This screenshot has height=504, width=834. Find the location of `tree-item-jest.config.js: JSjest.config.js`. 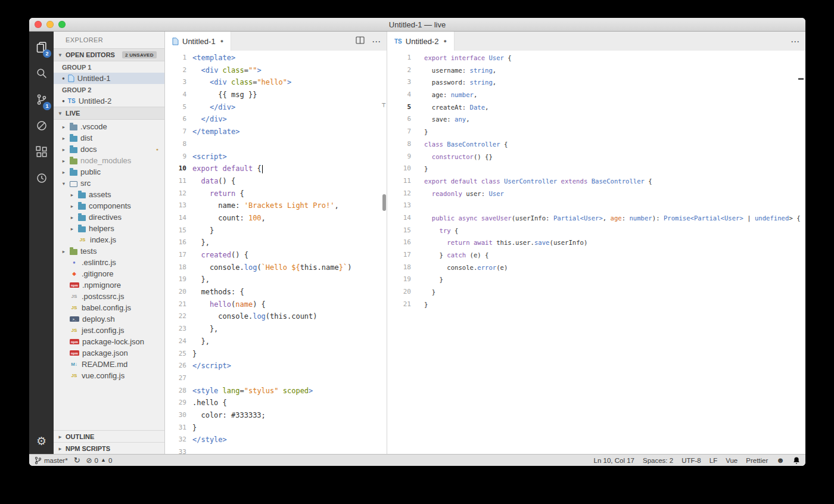

tree-item-jest.config.js: JSjest.config.js is located at coordinates (109, 330).